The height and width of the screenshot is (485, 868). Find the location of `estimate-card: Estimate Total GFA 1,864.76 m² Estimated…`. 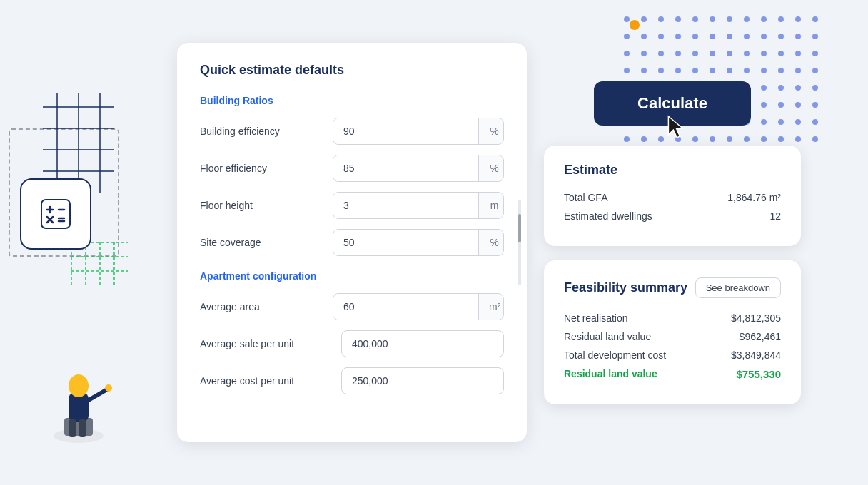

estimate-card: Estimate Total GFA 1,864.76 m² Estimated… is located at coordinates (672, 195).